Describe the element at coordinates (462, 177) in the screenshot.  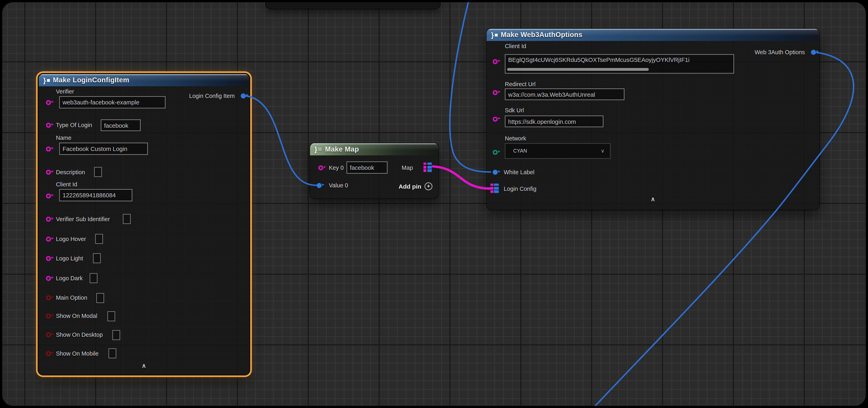
I see `wire-map-to-loginconfig` at that location.